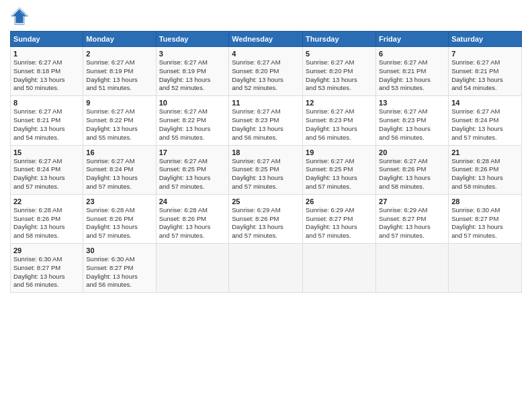  I want to click on calendar-cell: 17Sunrise: 6:27 AMSunset: 8:25 PMDayligh…, so click(192, 169).